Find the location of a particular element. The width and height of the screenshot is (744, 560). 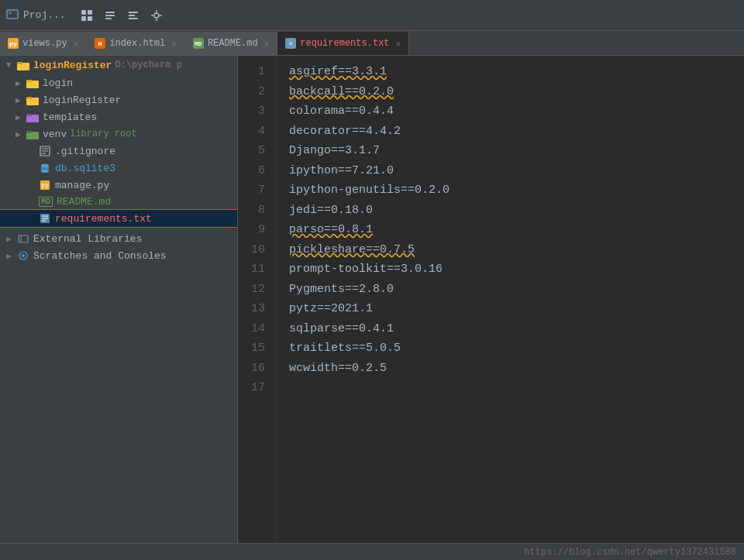

ext-lib-icon is located at coordinates (23, 239).